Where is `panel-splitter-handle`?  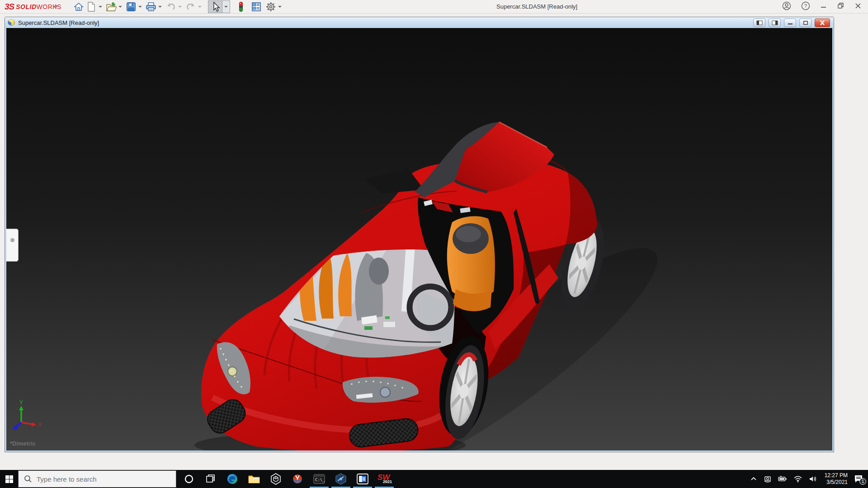 panel-splitter-handle is located at coordinates (13, 245).